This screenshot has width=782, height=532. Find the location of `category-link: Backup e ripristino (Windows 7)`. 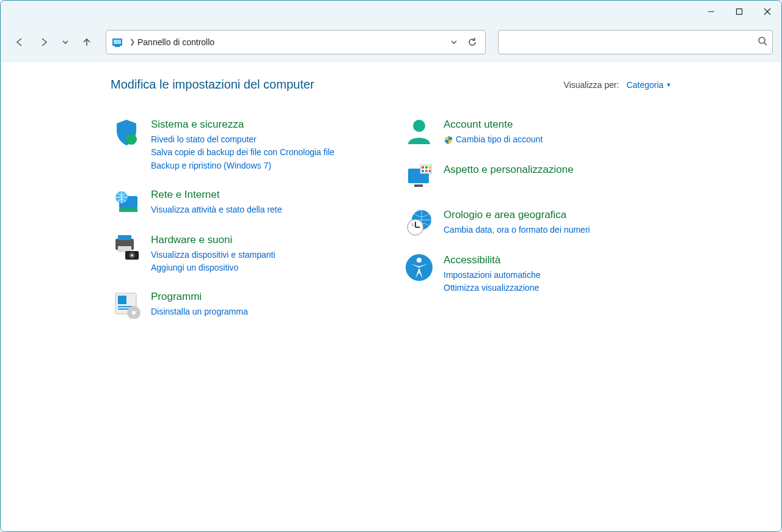

category-link: Backup e ripristino (Windows 7) is located at coordinates (243, 166).